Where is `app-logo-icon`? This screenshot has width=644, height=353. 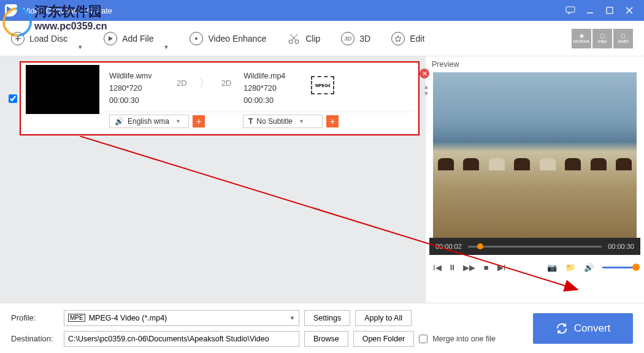
app-logo-icon is located at coordinates (11, 10).